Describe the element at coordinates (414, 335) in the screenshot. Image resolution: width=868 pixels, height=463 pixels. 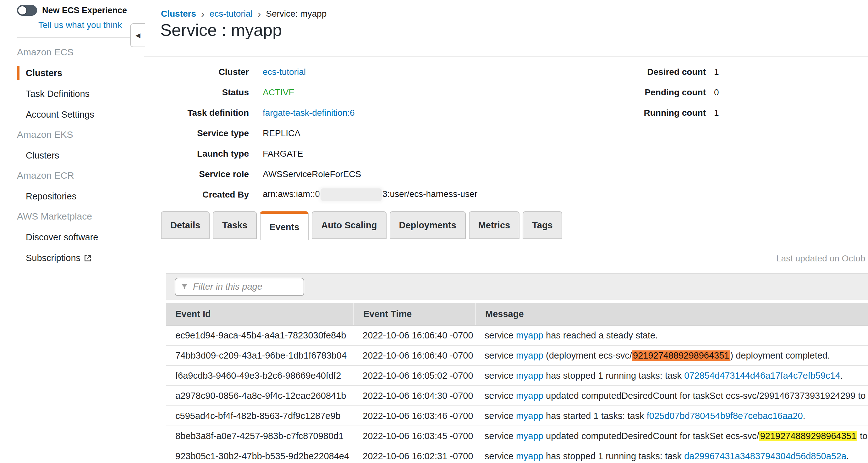
I see `event-time-cell: 2022-10-06 16:06:40 -0700` at that location.